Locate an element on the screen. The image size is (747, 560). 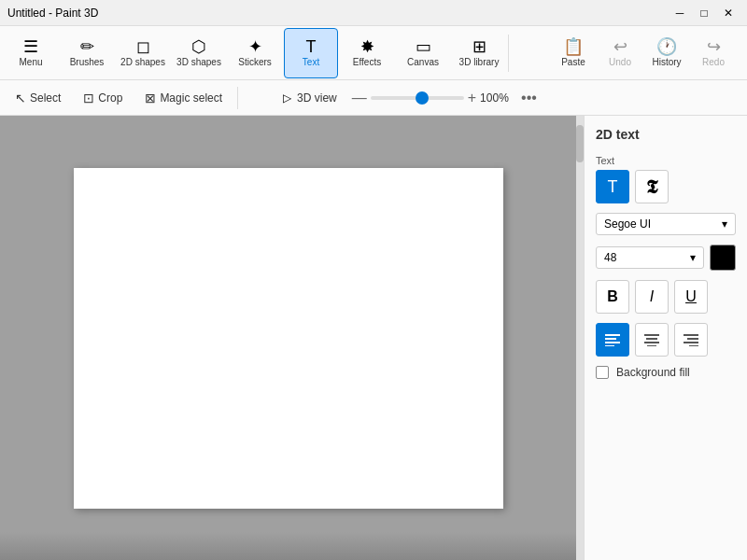
paste-icon: 📋 is located at coordinates (573, 47).